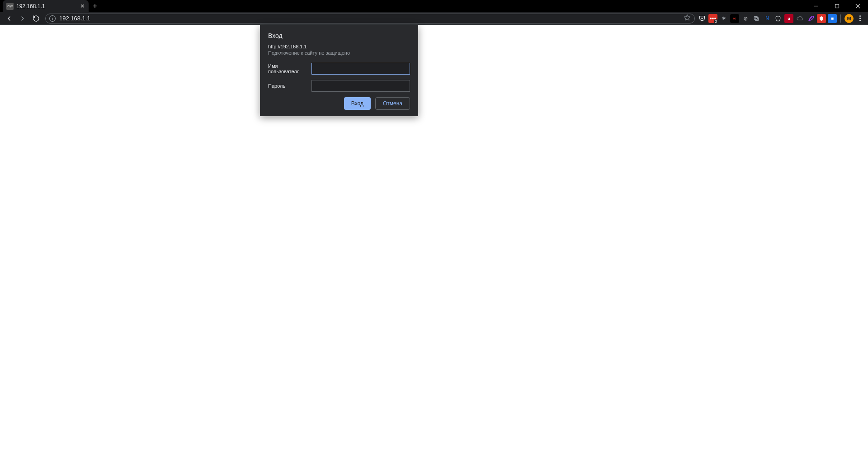 This screenshot has height=470, width=868. What do you see at coordinates (756, 19) in the screenshot?
I see `extension-copy-icon` at bounding box center [756, 19].